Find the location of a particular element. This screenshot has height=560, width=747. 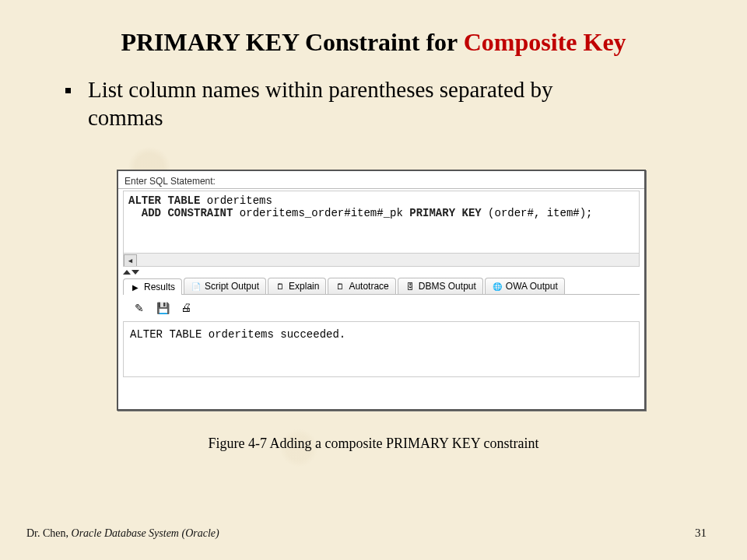

output-tabs: ▶ Results 📄 Script Output 🗒 Explain 🗒 Au… is located at coordinates (381, 285).